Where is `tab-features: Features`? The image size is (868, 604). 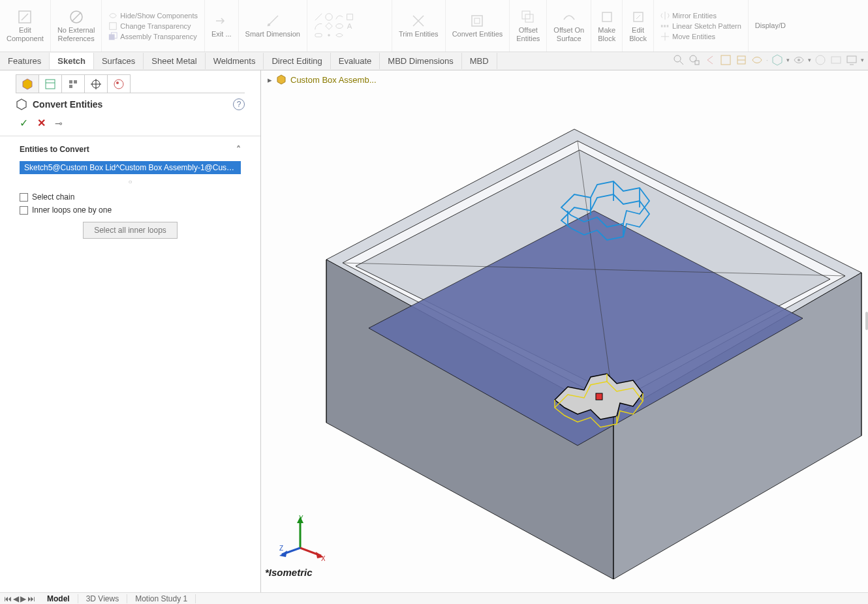
tab-features: Features is located at coordinates (25, 61).